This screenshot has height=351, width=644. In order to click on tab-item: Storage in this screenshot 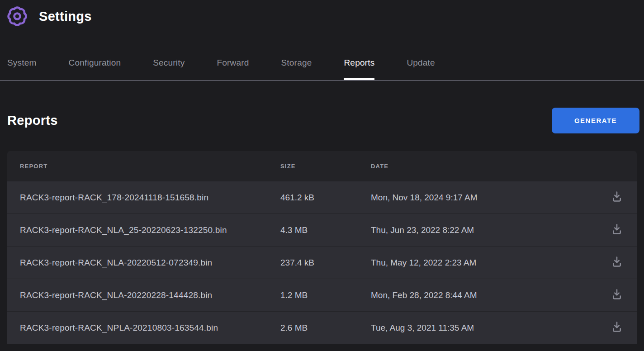, I will do `click(297, 69)`.